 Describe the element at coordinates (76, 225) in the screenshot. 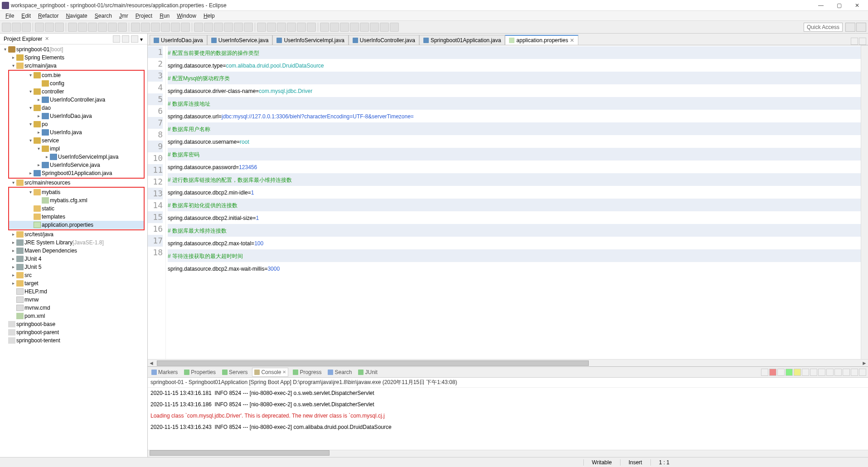

I see `tree-node: application.properties` at that location.